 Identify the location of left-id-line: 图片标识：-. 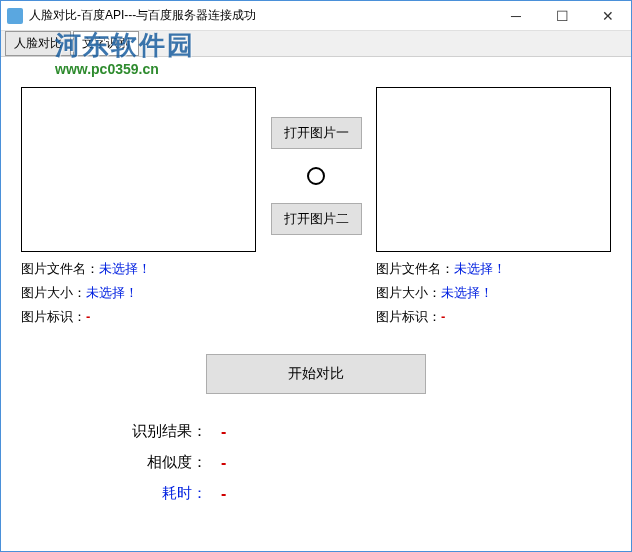
(138, 317).